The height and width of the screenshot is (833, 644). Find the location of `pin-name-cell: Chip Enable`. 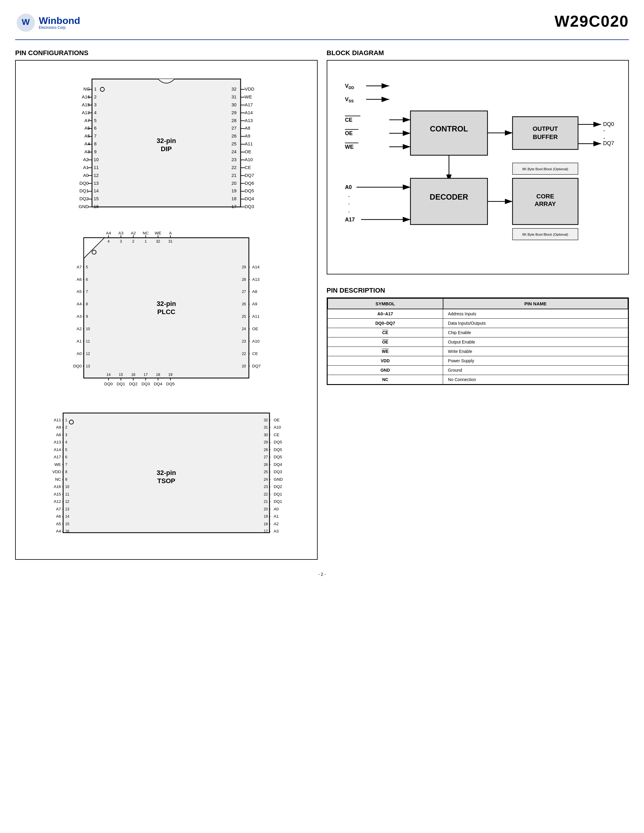

pin-name-cell: Chip Enable is located at coordinates (536, 333).